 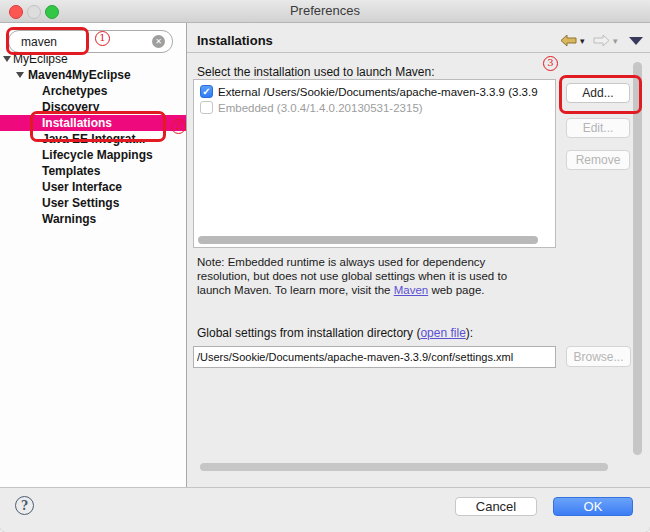 What do you see at coordinates (98, 155) in the screenshot?
I see `tree-item-label: Lifecycle Mappings` at bounding box center [98, 155].